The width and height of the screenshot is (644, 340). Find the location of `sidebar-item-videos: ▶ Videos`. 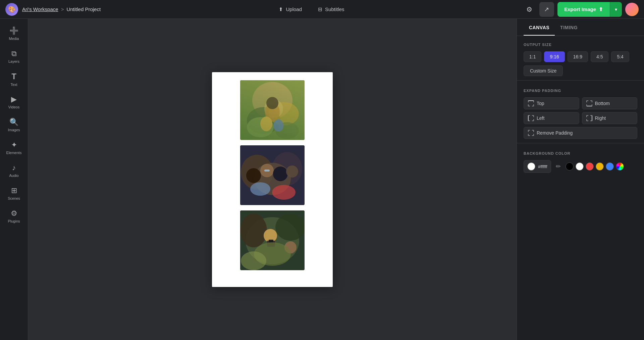

sidebar-item-videos: ▶ Videos is located at coordinates (14, 102).